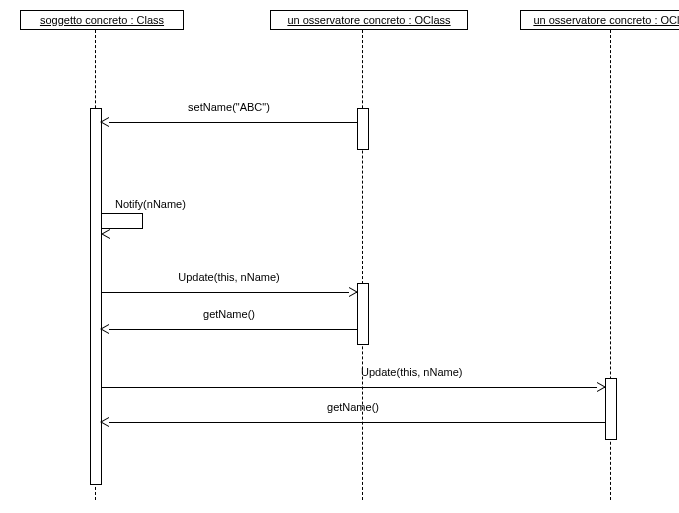 The height and width of the screenshot is (513, 679). I want to click on message-setname: setName("ABC"), so click(229, 123).